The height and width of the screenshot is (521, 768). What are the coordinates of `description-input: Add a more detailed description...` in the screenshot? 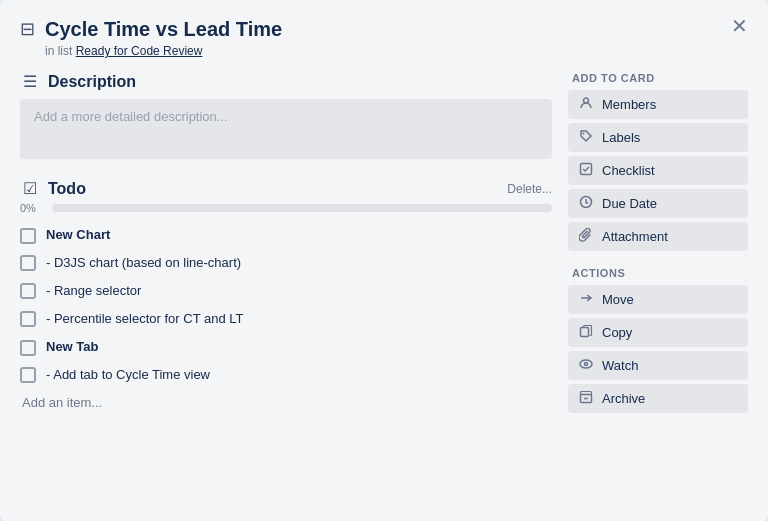 It's located at (286, 129).